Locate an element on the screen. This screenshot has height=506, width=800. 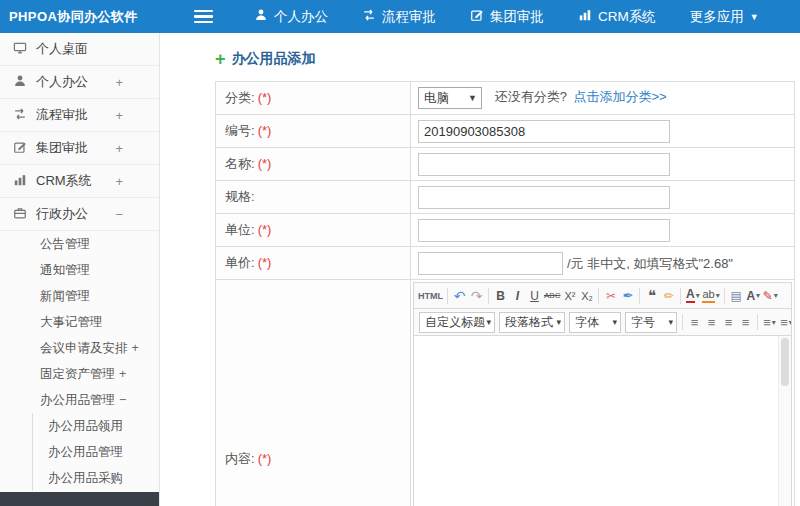
sidebar-item-label: 行政办公 is located at coordinates (62, 214).